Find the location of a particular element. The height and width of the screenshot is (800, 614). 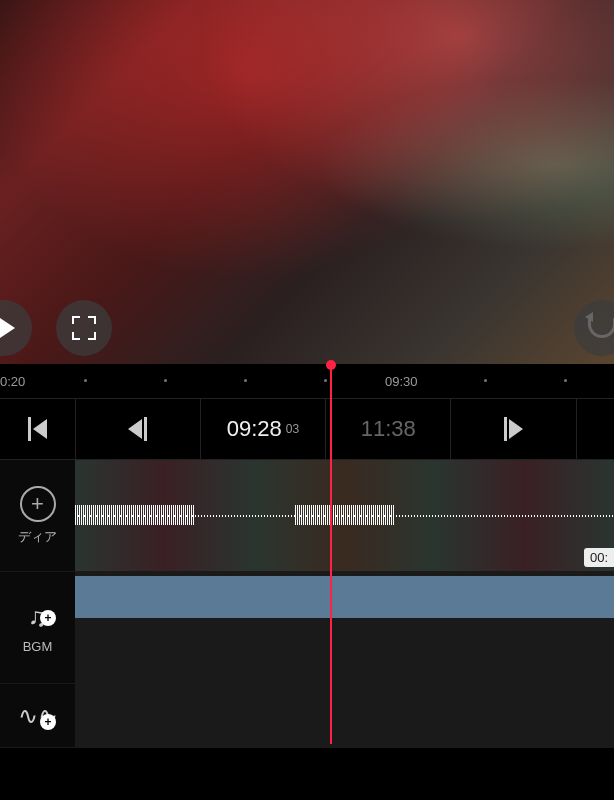

media-track-row: + ディア 00: is located at coordinates (307, 516).